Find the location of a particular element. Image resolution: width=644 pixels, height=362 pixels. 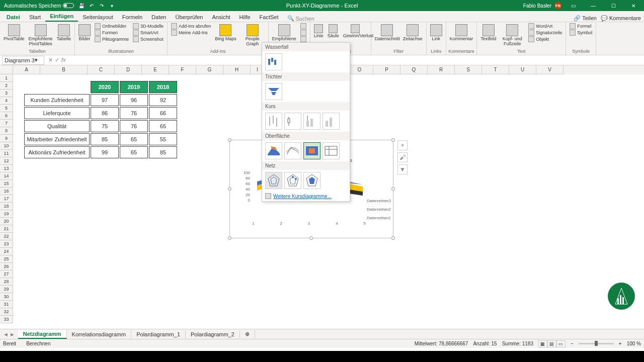

symbol-button: Symbol is located at coordinates (581, 33).